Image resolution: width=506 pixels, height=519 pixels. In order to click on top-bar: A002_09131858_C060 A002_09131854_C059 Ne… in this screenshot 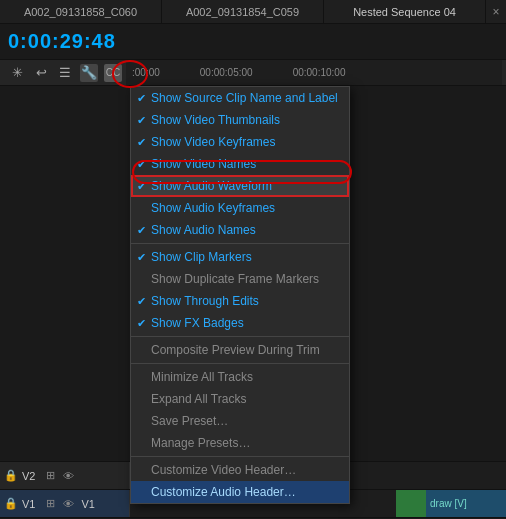, I will do `click(253, 12)`.